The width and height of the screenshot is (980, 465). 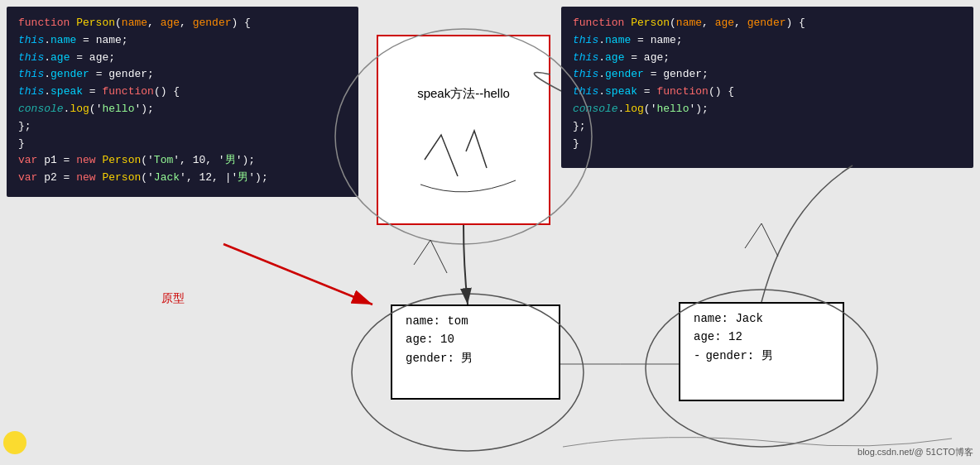 What do you see at coordinates (475, 339) in the screenshot?
I see `p1-age: age: 10` at bounding box center [475, 339].